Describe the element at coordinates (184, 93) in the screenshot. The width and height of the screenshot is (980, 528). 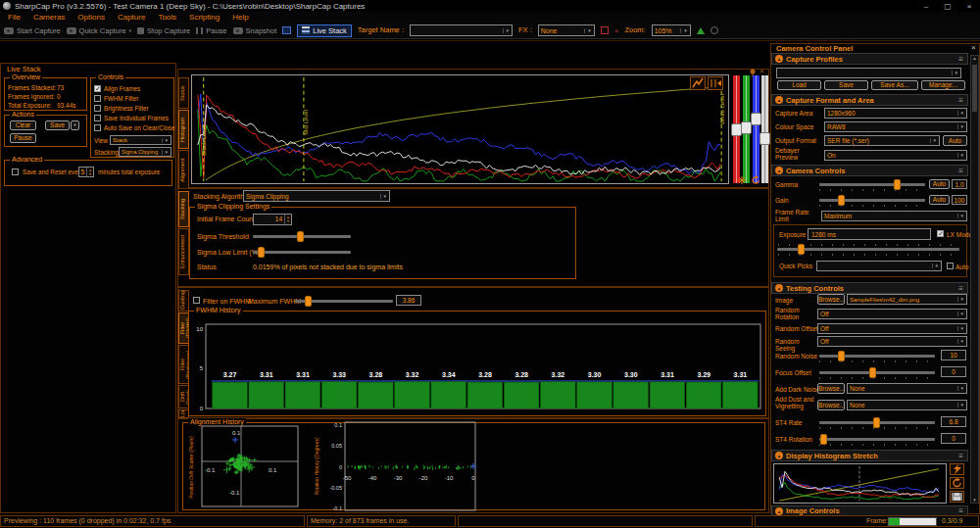
I see `tab-status: Status` at that location.